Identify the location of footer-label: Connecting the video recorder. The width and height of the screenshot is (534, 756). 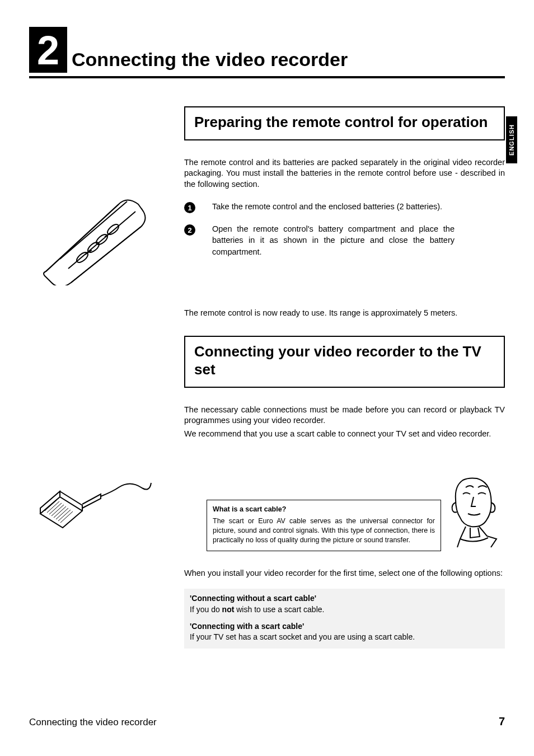
(93, 722).